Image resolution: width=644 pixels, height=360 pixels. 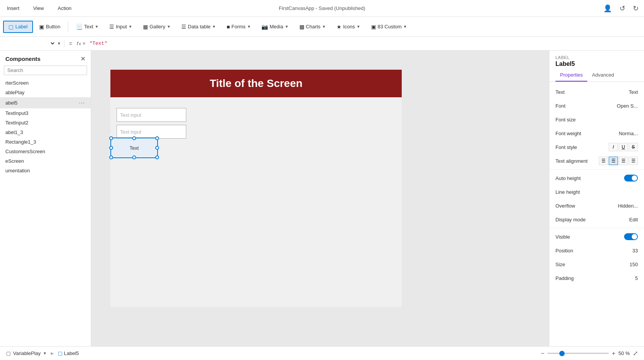 What do you see at coordinates (322, 44) in the screenshot?
I see `formula-bar: ▼ = fx ▼` at bounding box center [322, 44].